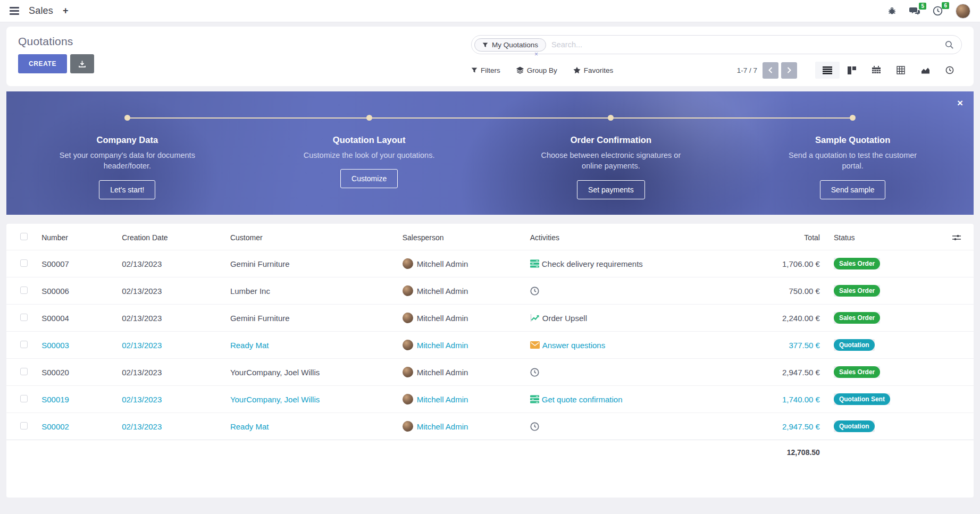 The height and width of the screenshot is (514, 980). What do you see at coordinates (462, 237) in the screenshot?
I see `column-header-salesperson: Salesperson` at bounding box center [462, 237].